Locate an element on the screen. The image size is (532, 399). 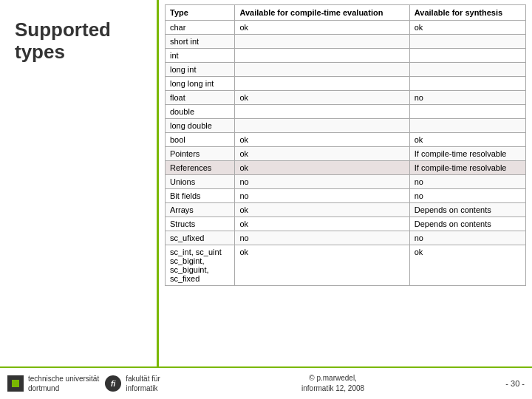
tu-logo-inner is located at coordinates (16, 383).